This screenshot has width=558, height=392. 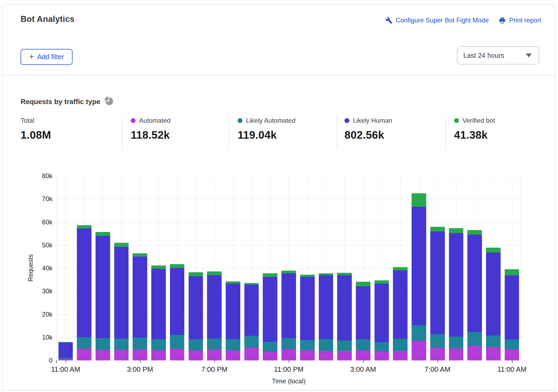 I want to click on y-axis-tick-label: 70k, so click(x=36, y=199).